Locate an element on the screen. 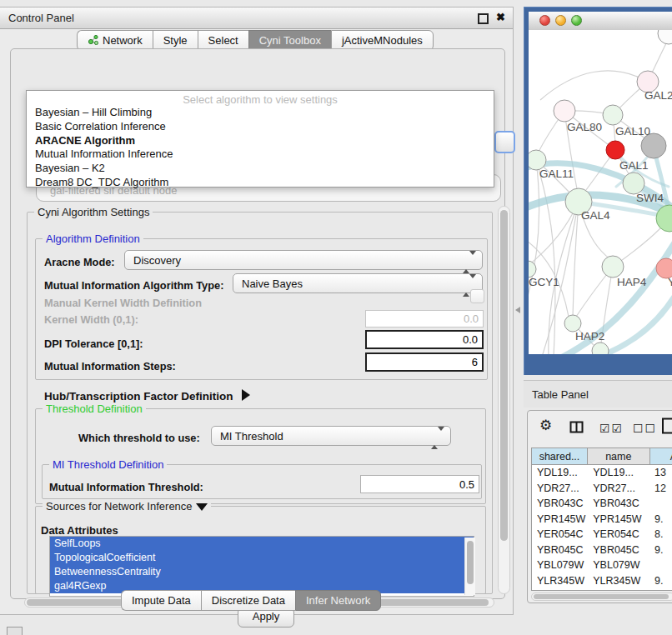  manual-kernel-width-checkbox is located at coordinates (477, 297).